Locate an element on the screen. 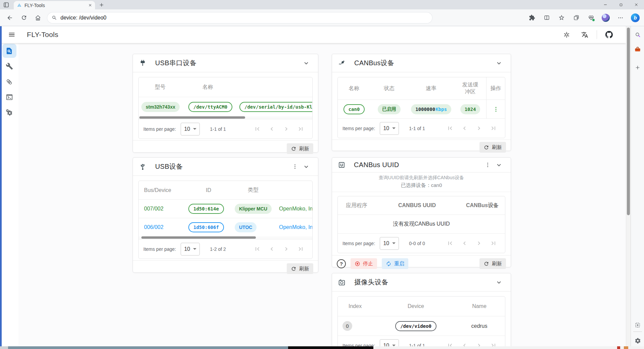 The height and width of the screenshot is (349, 644). browser-essentials-icon is located at coordinates (591, 18).